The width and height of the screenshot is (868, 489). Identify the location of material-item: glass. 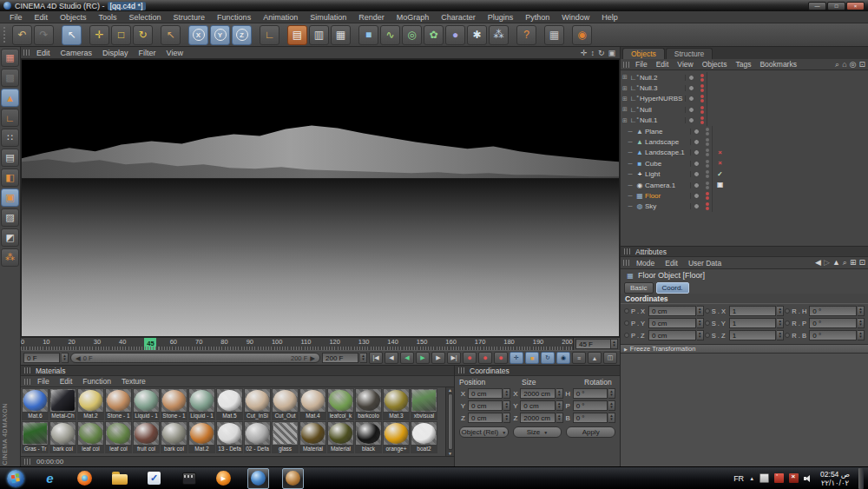
(285, 438).